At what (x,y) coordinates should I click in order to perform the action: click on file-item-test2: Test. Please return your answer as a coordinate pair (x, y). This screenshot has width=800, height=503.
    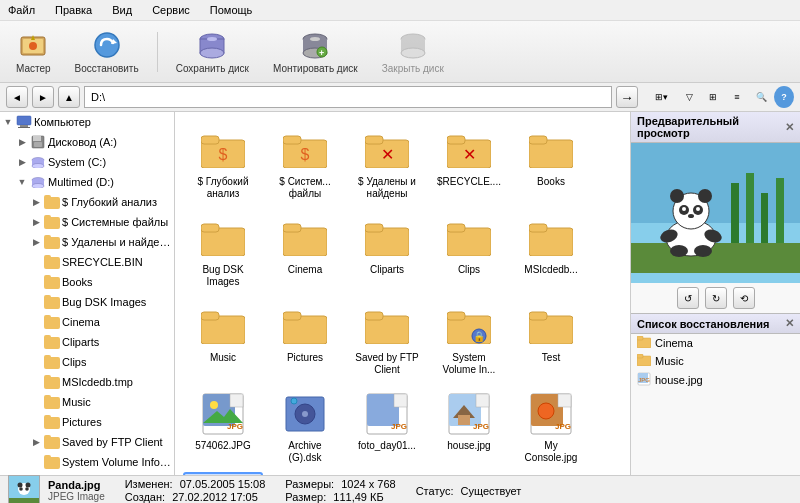
    Looking at the image, I should click on (551, 339).